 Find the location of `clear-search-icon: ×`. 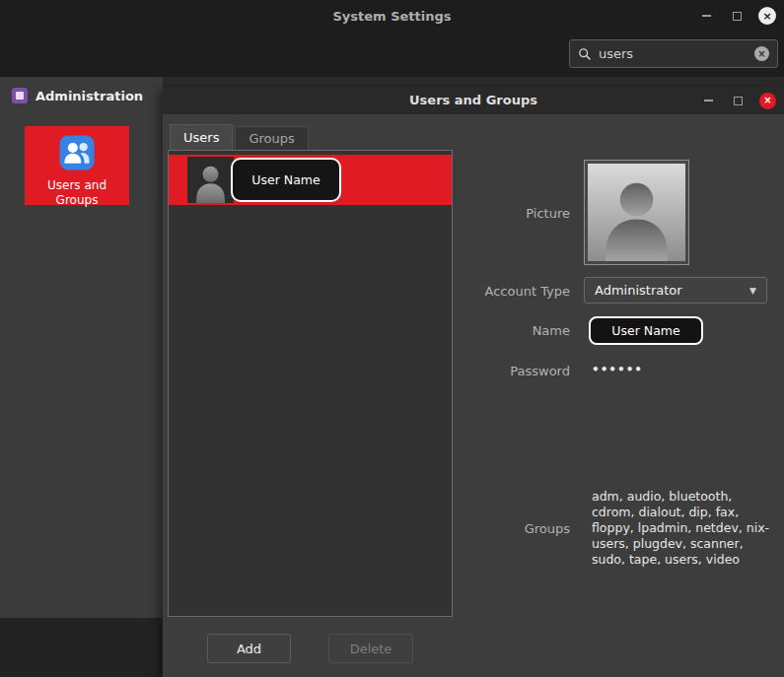

clear-search-icon: × is located at coordinates (761, 53).